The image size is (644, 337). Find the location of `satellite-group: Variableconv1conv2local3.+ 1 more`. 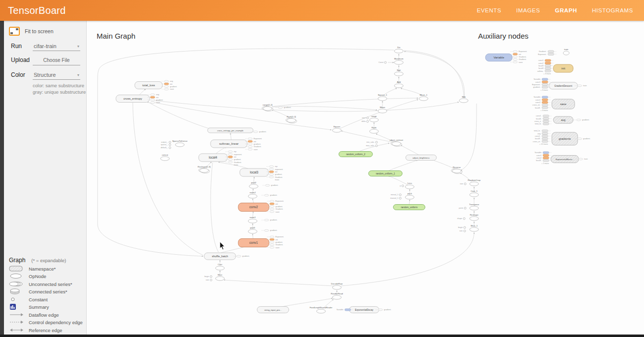

satellite-group: Variableconv1conv2local3.+ 1 more is located at coordinates (543, 158).